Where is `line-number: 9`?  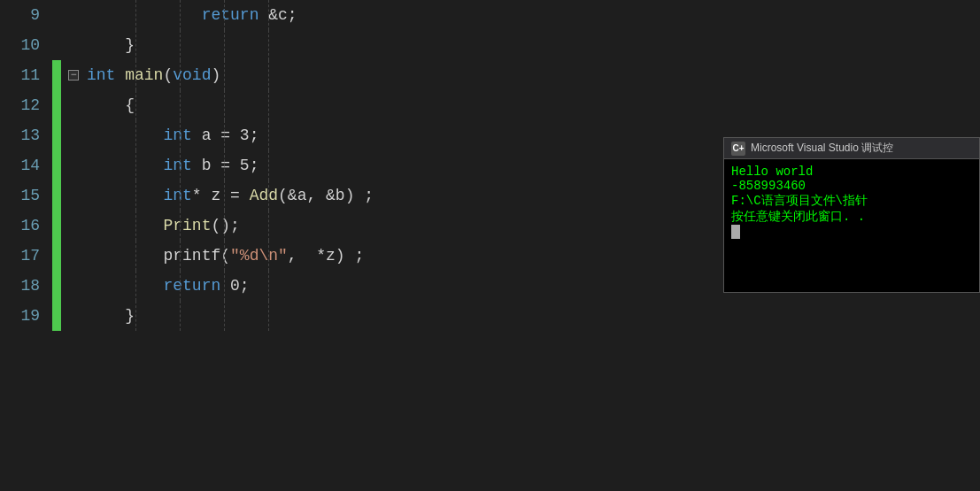
line-number: 9 is located at coordinates (25, 15).